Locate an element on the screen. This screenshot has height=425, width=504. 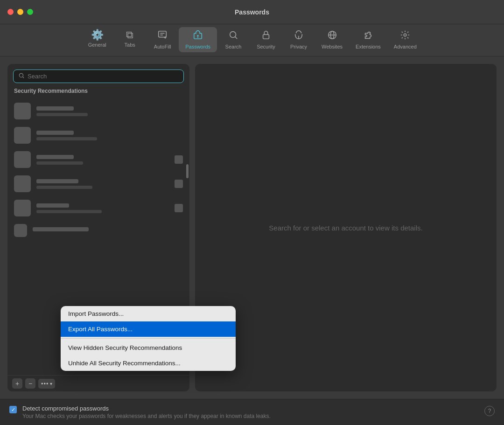
toolbar-item-search: Search is located at coordinates (233, 40).